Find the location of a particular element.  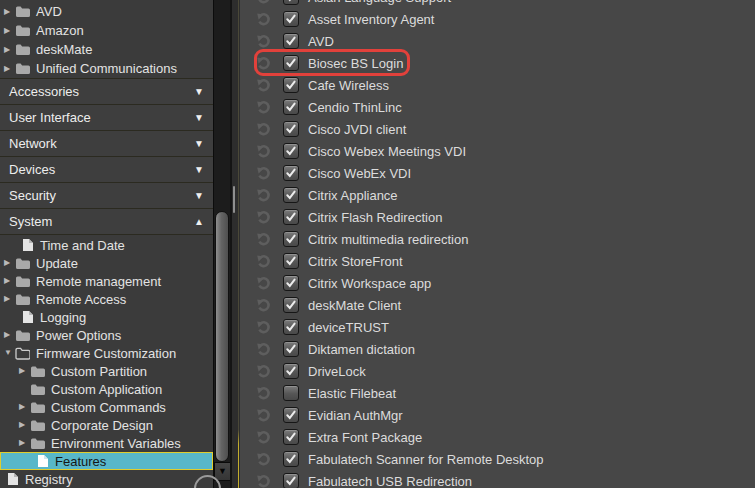

section-header-accessories: Accessories ▼ is located at coordinates (106, 91).